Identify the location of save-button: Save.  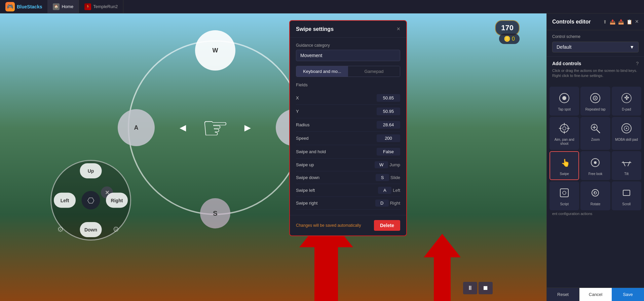
(628, 294).